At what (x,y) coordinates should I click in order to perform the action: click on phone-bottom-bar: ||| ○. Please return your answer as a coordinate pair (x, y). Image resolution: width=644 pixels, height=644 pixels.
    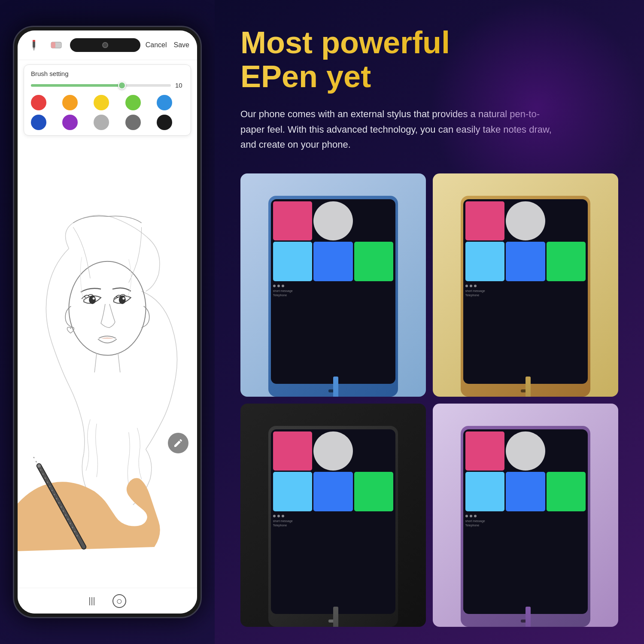
    Looking at the image, I should click on (107, 601).